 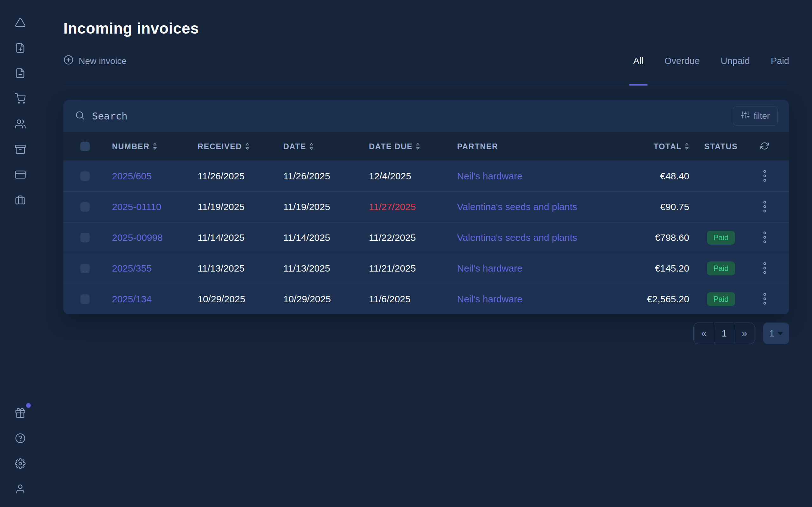 I want to click on tab-all: All, so click(x=639, y=61).